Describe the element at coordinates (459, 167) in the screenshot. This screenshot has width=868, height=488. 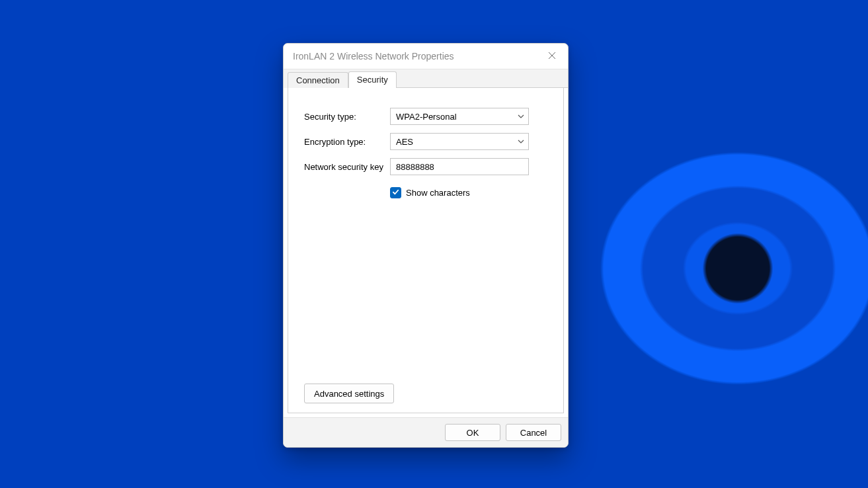
I see `network-key-input` at that location.